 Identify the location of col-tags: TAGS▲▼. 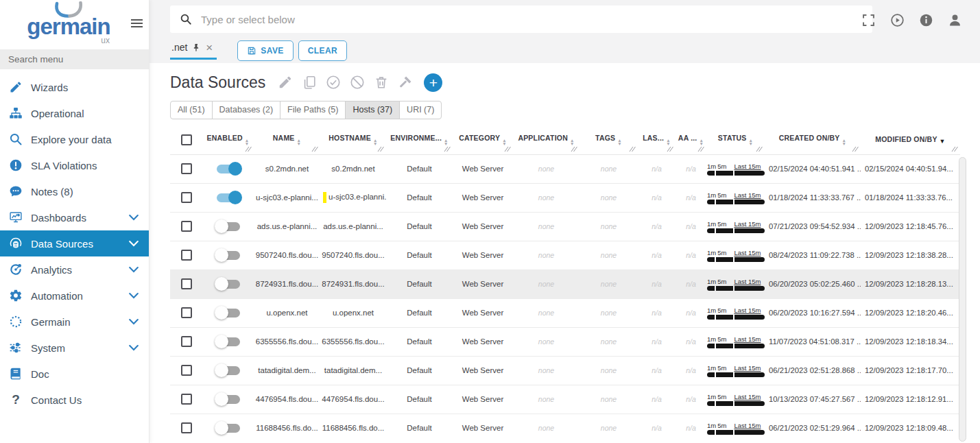
(609, 140).